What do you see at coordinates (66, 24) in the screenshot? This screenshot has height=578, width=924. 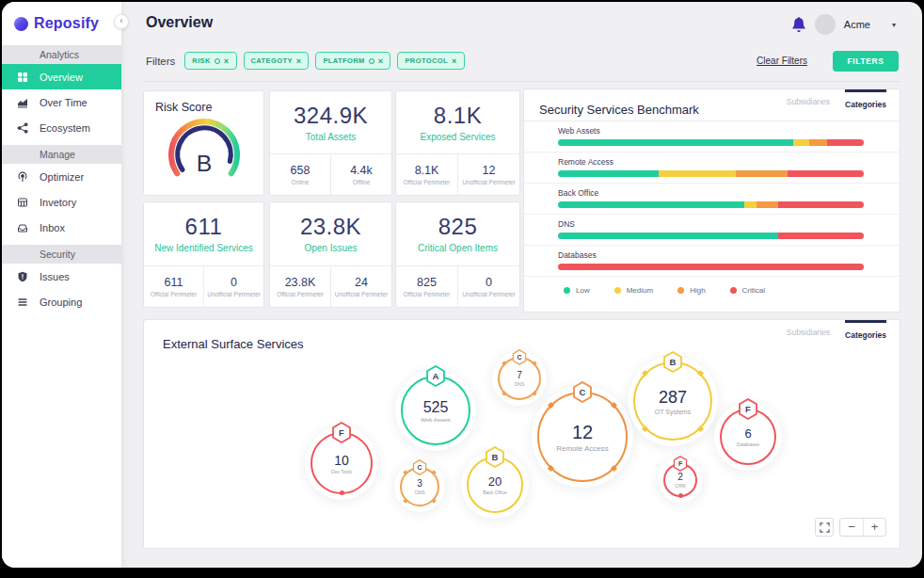 I see `logo-text: Reposify` at bounding box center [66, 24].